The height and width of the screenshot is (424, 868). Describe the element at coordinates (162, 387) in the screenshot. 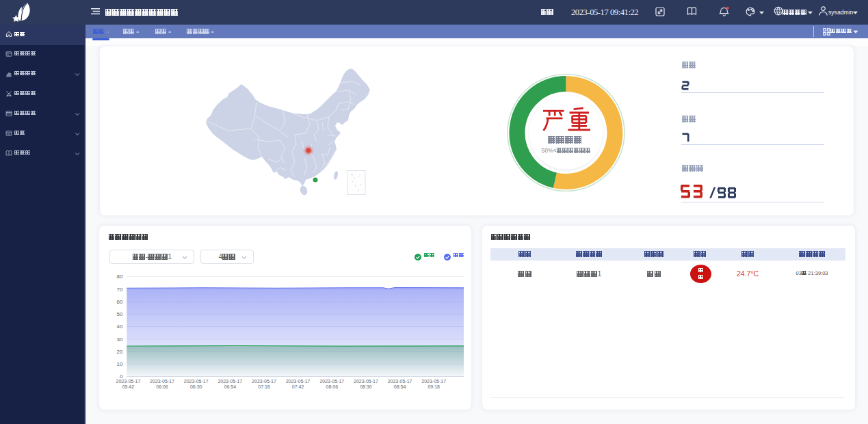

I see `svg-text: 06:06` at that location.